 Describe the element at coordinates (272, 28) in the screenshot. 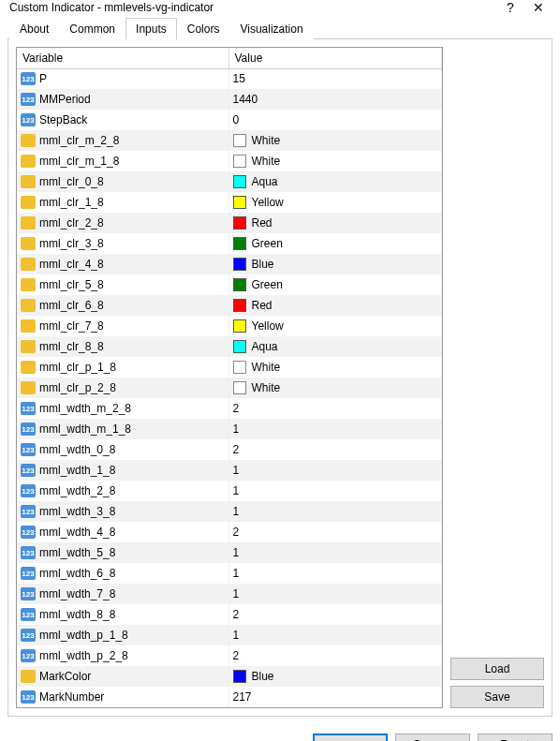

I see `tab-visualization: Visualization` at that location.